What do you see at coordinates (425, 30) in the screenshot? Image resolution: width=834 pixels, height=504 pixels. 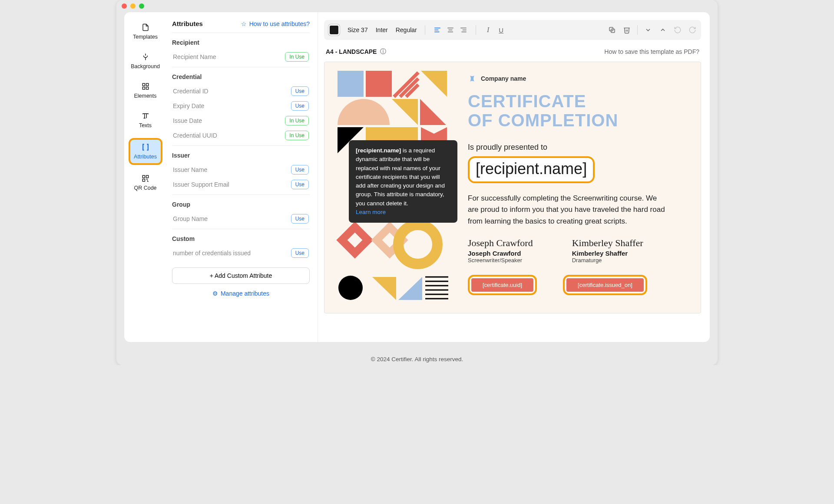 I see `separator` at bounding box center [425, 30].